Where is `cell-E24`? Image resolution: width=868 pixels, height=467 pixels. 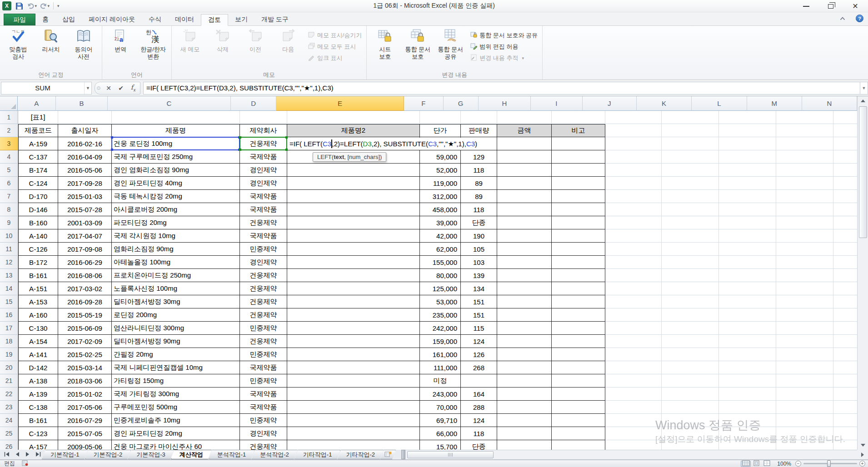 cell-E24 is located at coordinates (354, 421).